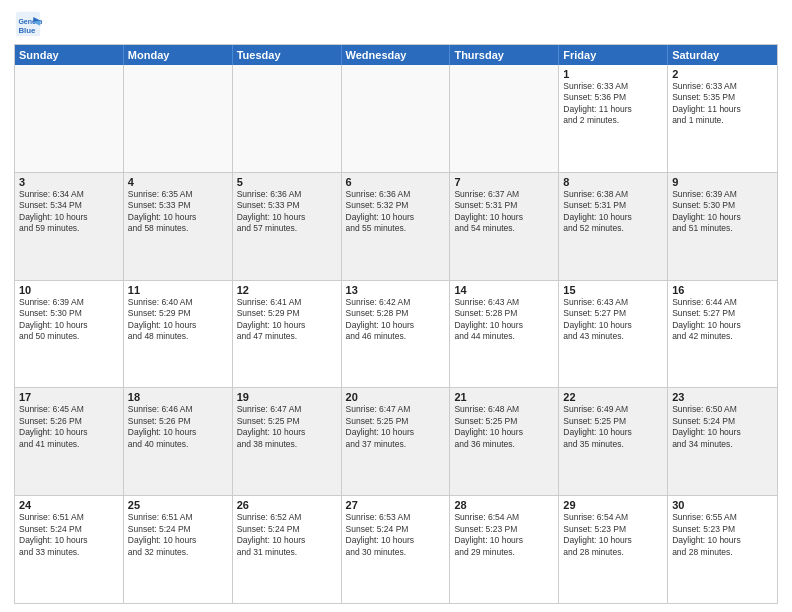 The height and width of the screenshot is (612, 792). Describe the element at coordinates (69, 182) in the screenshot. I see `day-number: 3` at that location.